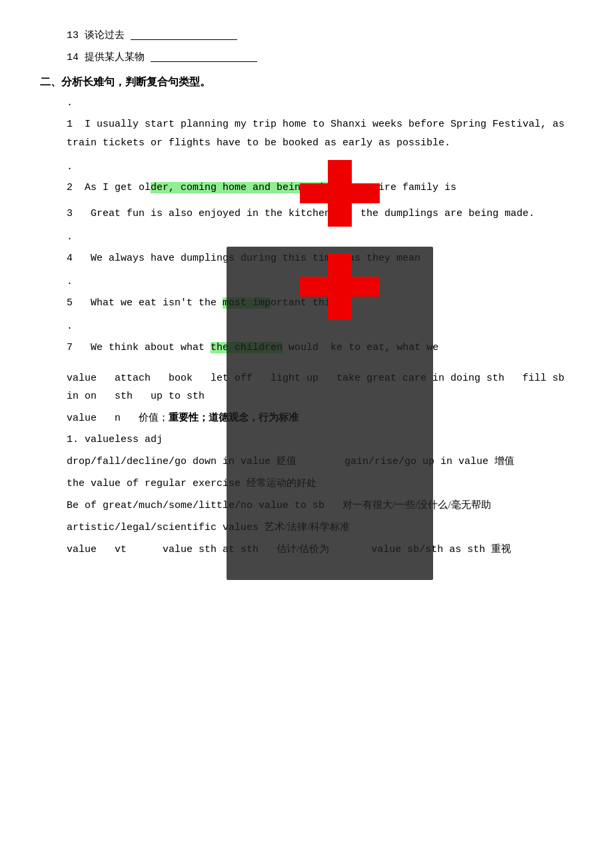 Image resolution: width=613 pixels, height=868 pixels. I want to click on red-cross-bottom-icon, so click(340, 287).